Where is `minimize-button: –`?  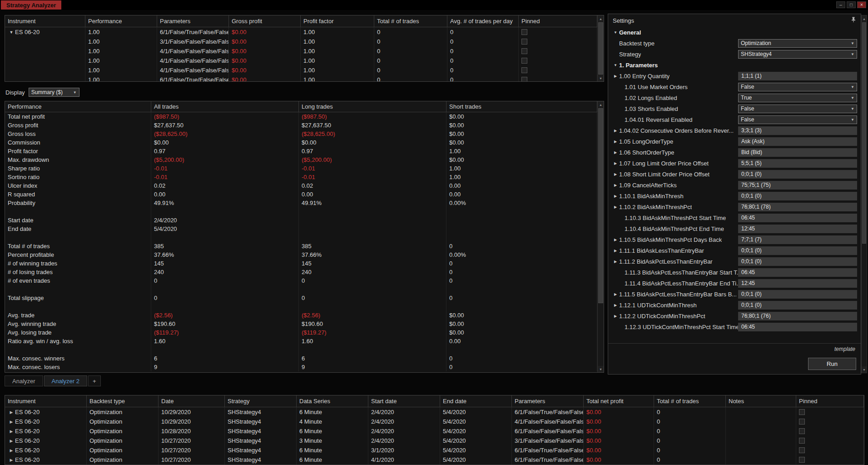
minimize-button: – is located at coordinates (841, 5).